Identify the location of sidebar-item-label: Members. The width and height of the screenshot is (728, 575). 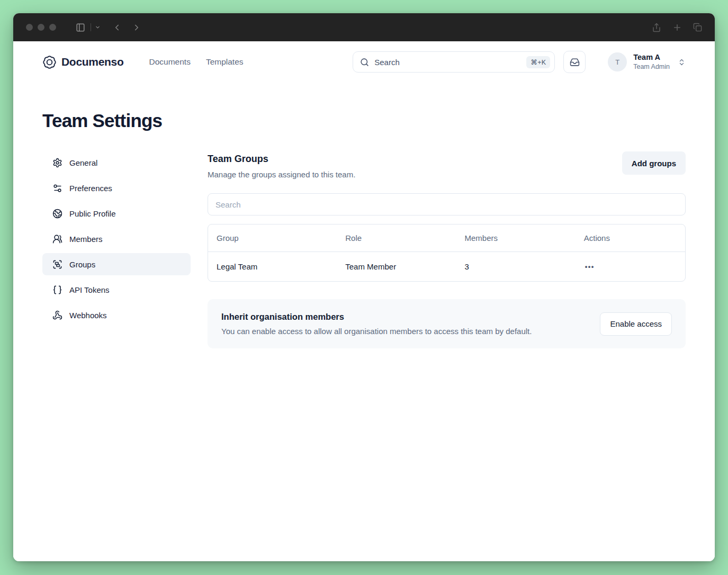
(86, 239).